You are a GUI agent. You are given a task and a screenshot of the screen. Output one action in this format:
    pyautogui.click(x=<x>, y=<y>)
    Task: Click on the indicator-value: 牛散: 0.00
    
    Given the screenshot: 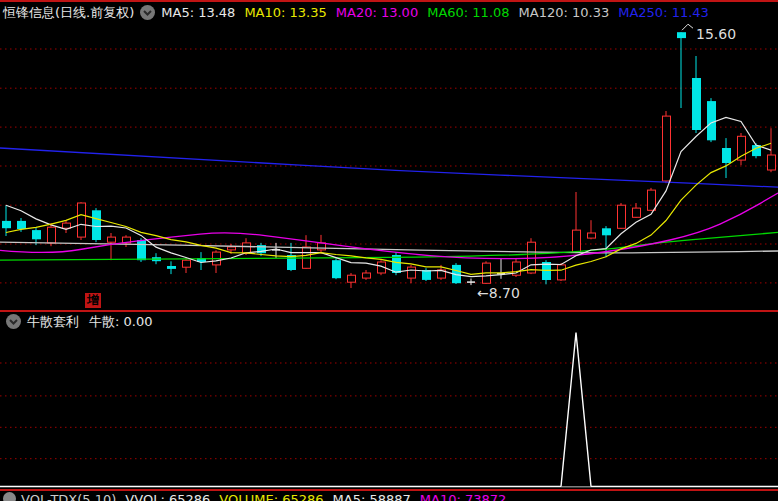 What is the action you would take?
    pyautogui.click(x=120, y=322)
    